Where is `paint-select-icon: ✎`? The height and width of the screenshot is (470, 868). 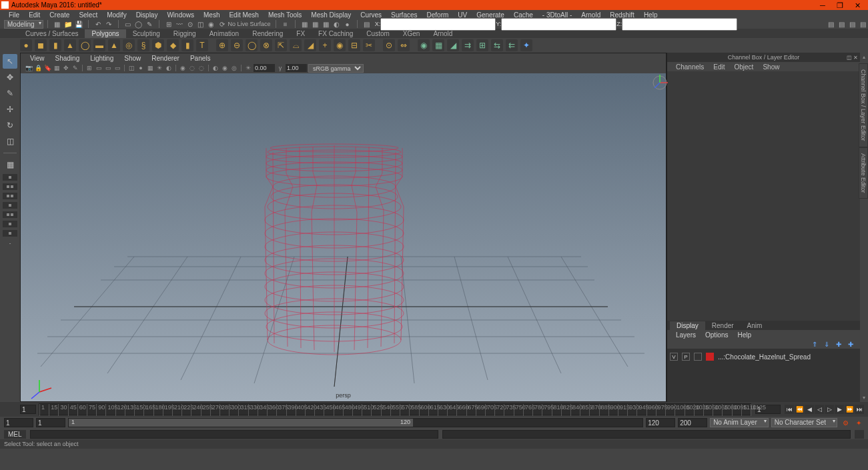 paint-select-icon: ✎ is located at coordinates (149, 24).